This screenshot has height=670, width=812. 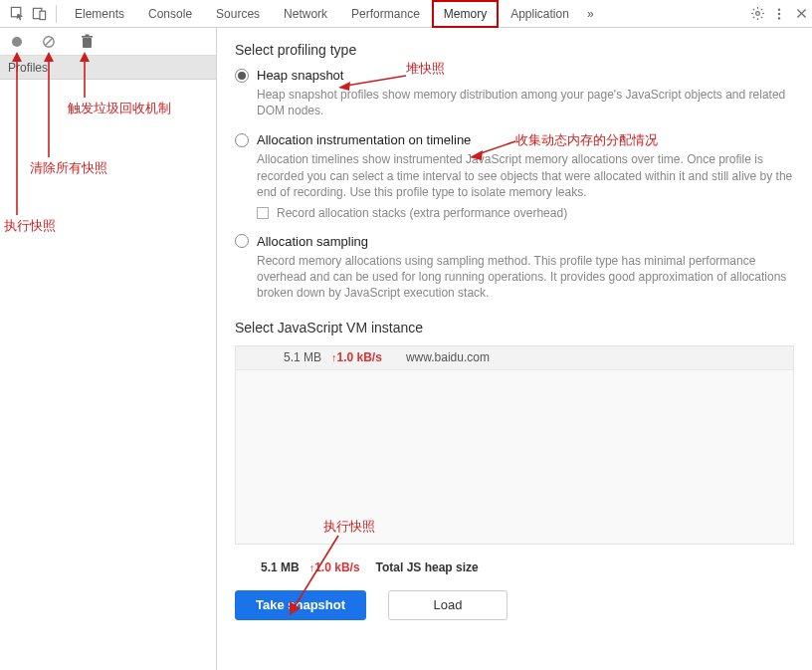 What do you see at coordinates (294, 357) in the screenshot?
I see `vm-size: 5.1 MB` at bounding box center [294, 357].